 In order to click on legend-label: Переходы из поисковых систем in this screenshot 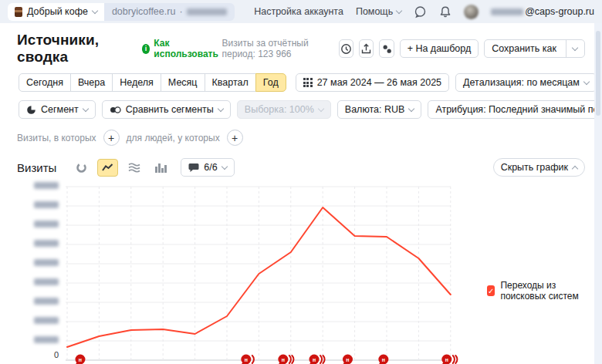, I will do `click(551, 291)`.